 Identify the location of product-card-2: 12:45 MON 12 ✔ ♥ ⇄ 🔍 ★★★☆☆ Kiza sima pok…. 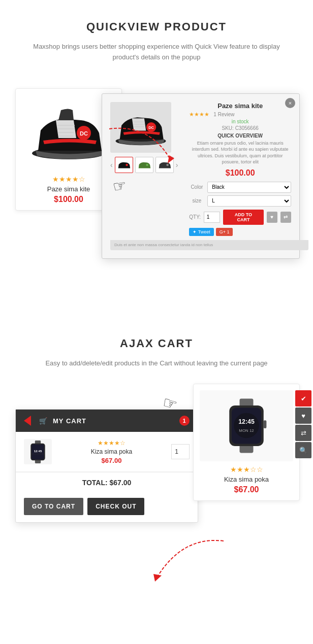
(246, 443).